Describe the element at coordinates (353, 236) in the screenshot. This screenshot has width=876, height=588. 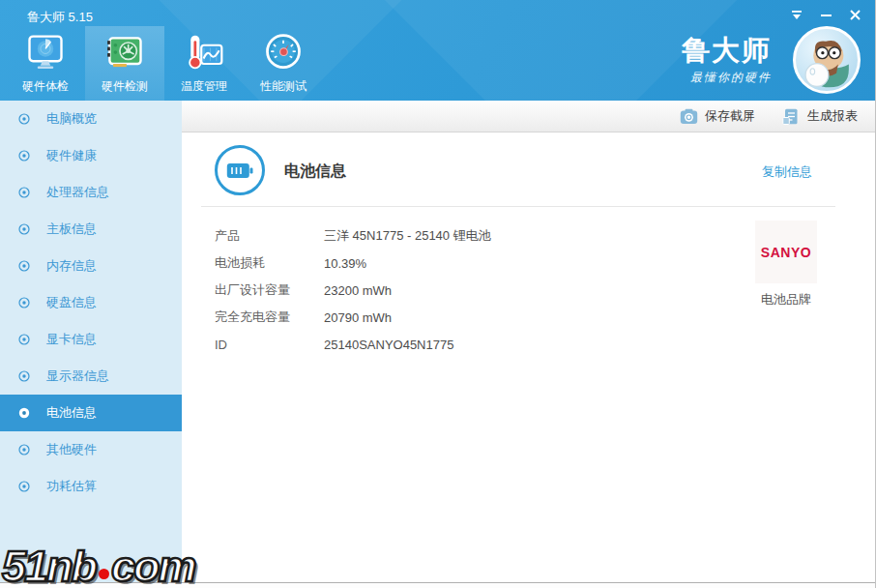
I see `table-row: 产品 三洋 45N1775 - 25140 锂电池` at that location.